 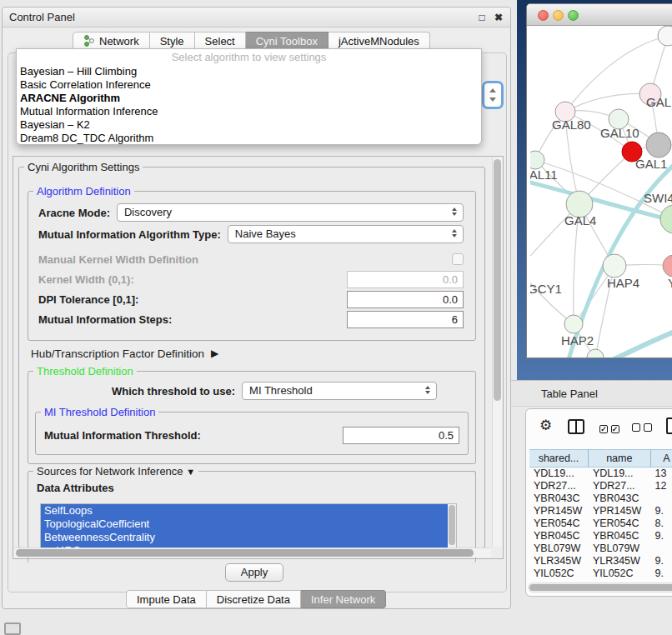 What do you see at coordinates (559, 512) in the screenshot?
I see `cell-shared-name: YPR145W` at bounding box center [559, 512].